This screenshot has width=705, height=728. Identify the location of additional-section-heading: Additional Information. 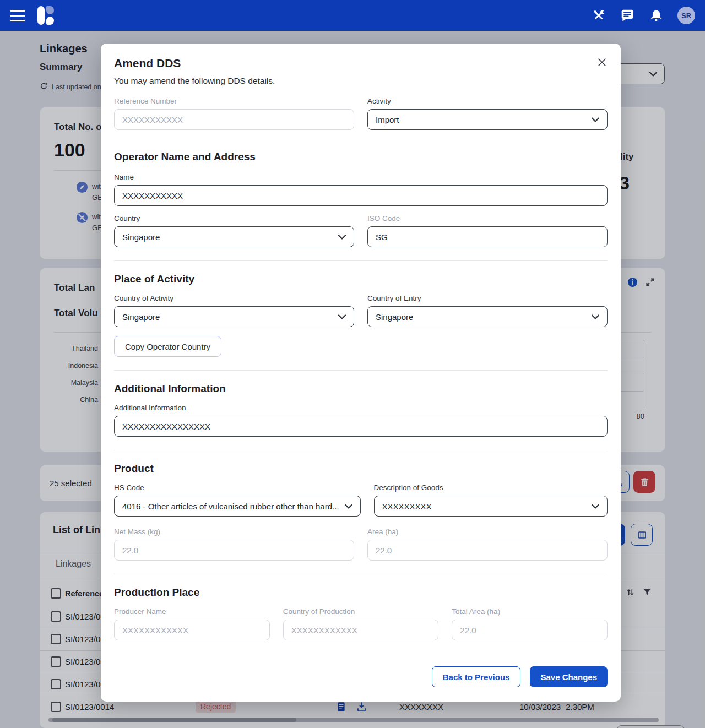
(361, 389).